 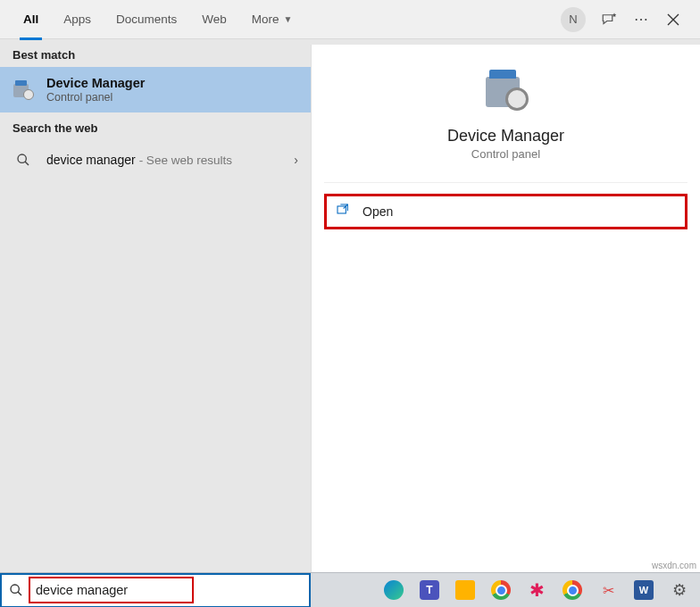 I want to click on result-title: Device Manager, so click(x=172, y=83).